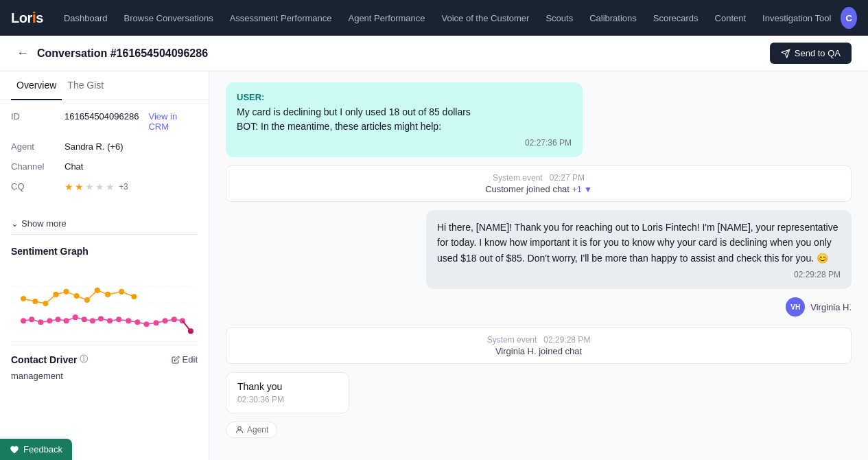 Image resolution: width=868 pixels, height=460 pixels. I want to click on star-3: ★, so click(89, 187).